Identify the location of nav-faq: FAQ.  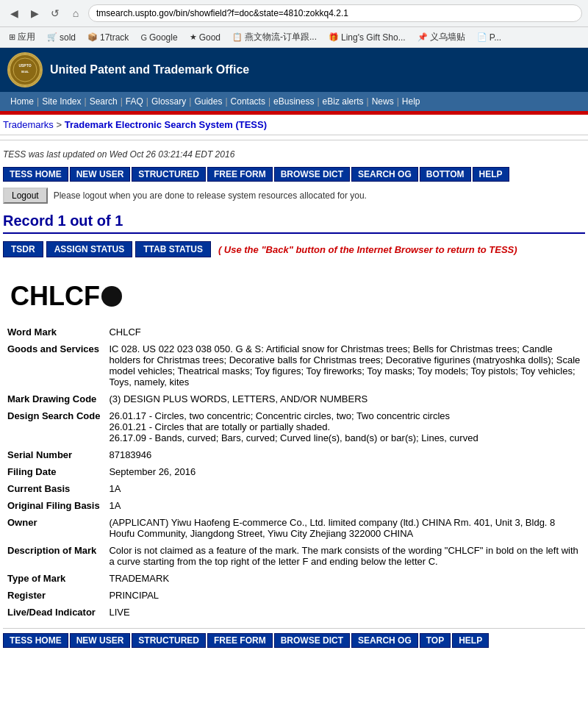
(135, 101).